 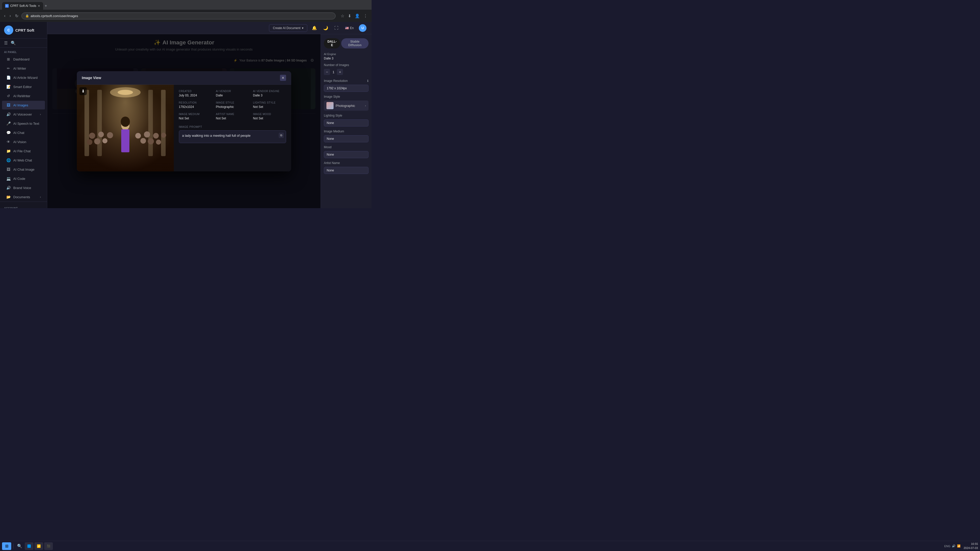 I want to click on expand-btn: ⛶, so click(x=336, y=28).